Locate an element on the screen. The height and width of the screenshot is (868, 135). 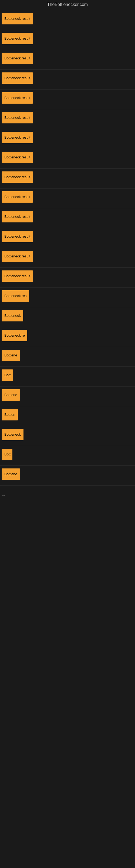
site-header: TheBottlenecker.com is located at coordinates (68, 5).